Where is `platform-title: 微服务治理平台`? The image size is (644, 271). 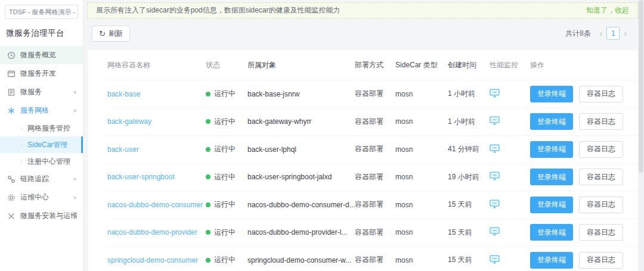
platform-title: 微服务治理平台 is located at coordinates (42, 33).